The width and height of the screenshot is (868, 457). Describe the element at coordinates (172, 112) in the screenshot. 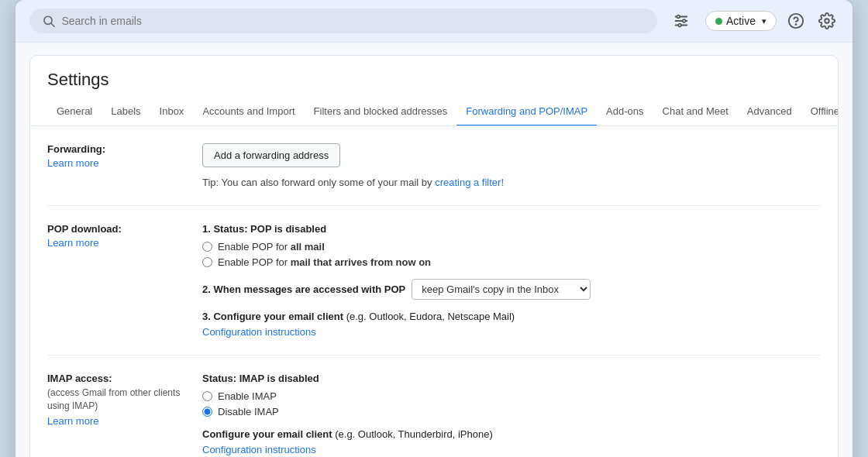

I see `tab-inbox: Inbox` at that location.